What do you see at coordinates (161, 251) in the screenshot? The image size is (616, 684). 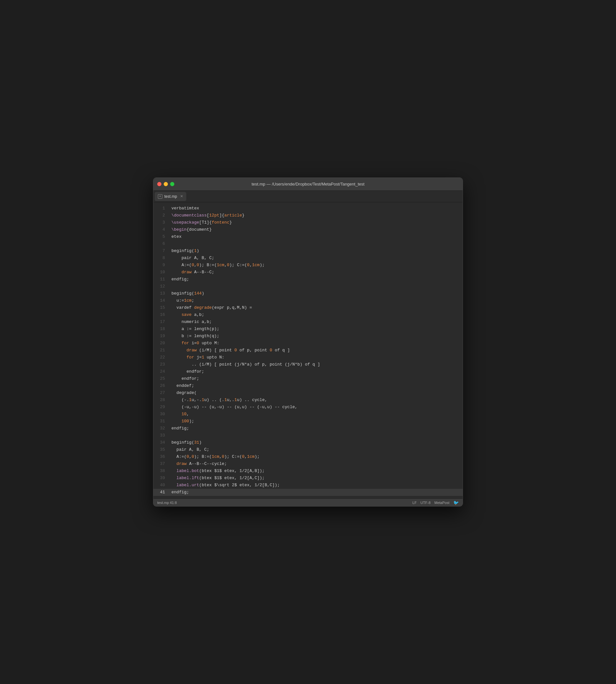 I see `line-num-7: 7` at bounding box center [161, 251].